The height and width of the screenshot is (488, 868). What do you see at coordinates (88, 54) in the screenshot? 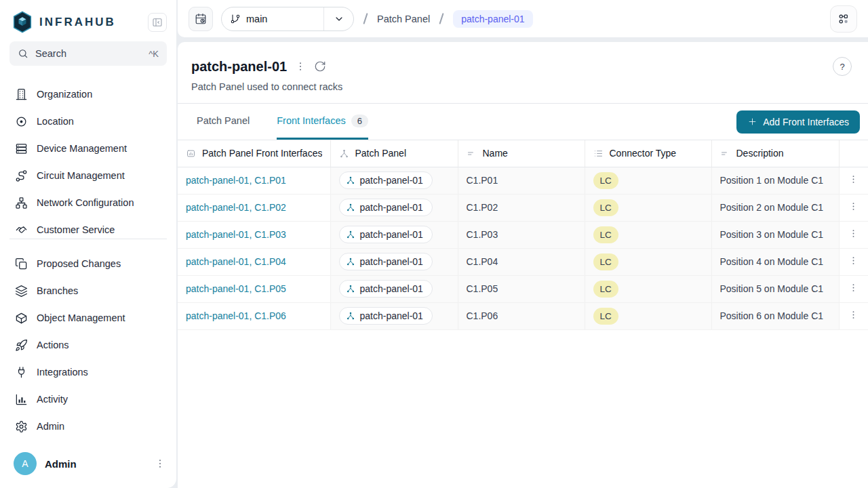
I see `search-input: Search ^K` at bounding box center [88, 54].